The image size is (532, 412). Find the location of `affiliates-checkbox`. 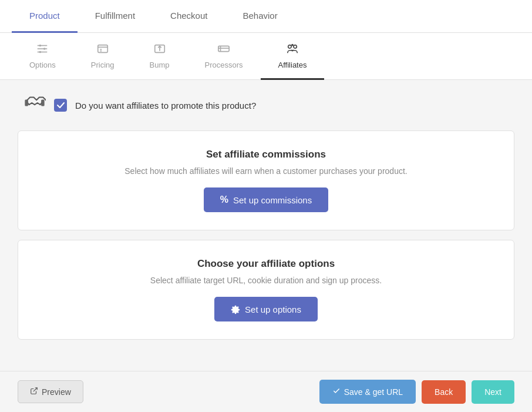

affiliates-checkbox is located at coordinates (60, 105).